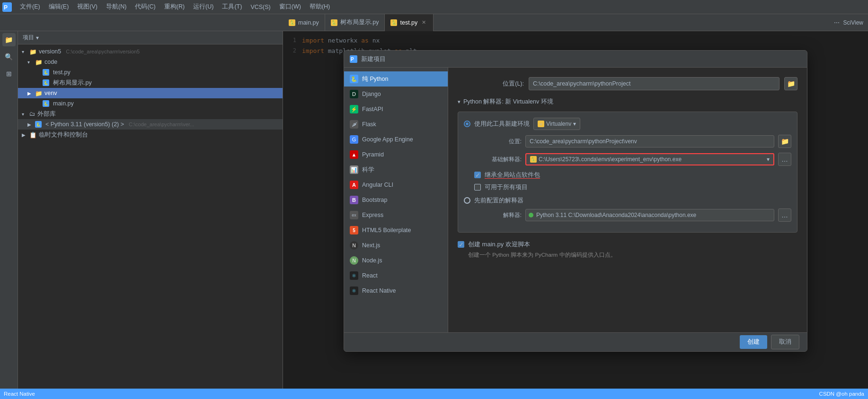 This screenshot has width=868, height=399. I want to click on project-type-react: ⚛ React, so click(396, 276).